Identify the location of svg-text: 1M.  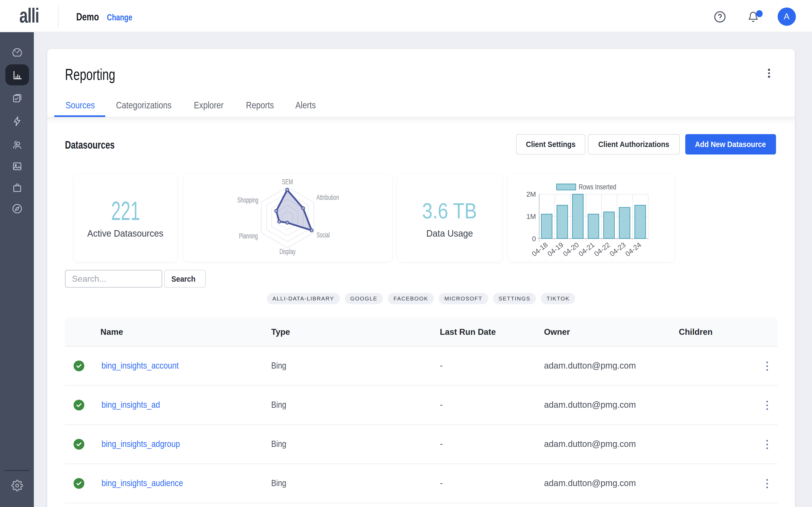
(531, 217).